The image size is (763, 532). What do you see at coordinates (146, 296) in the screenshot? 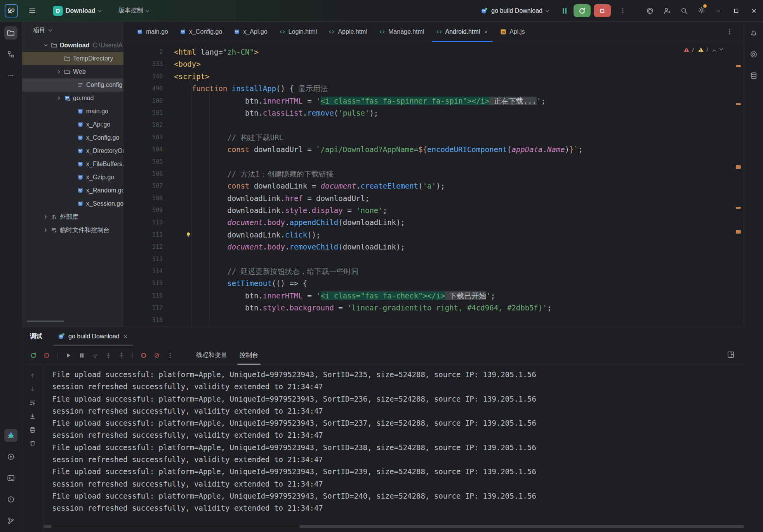
I see `line-number: 516` at bounding box center [146, 296].